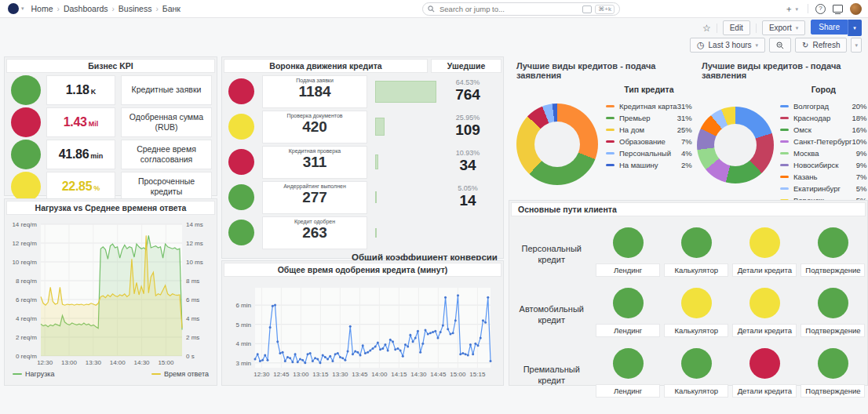 The width and height of the screenshot is (868, 414). I want to click on search-input, so click(509, 9).